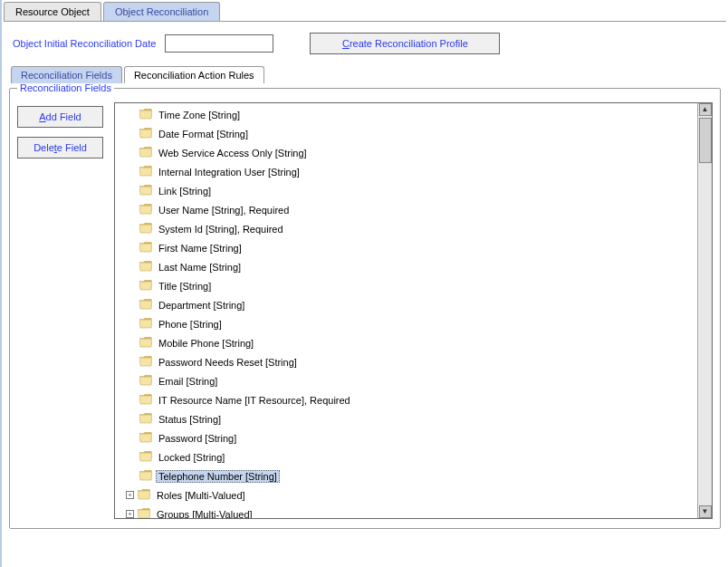  I want to click on tree-item-label: Internal Integration User [String], so click(229, 172).